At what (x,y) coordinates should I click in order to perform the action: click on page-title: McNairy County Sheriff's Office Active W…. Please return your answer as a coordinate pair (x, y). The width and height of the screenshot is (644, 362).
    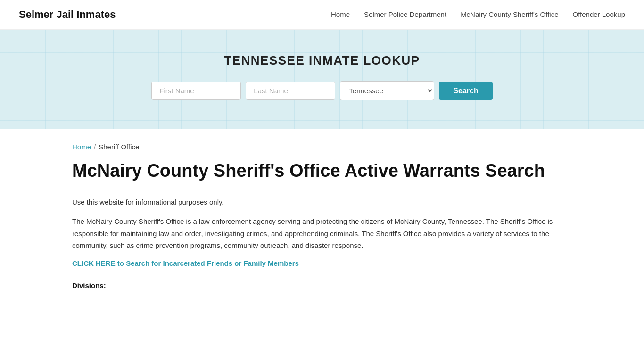
    Looking at the image, I should click on (322, 171).